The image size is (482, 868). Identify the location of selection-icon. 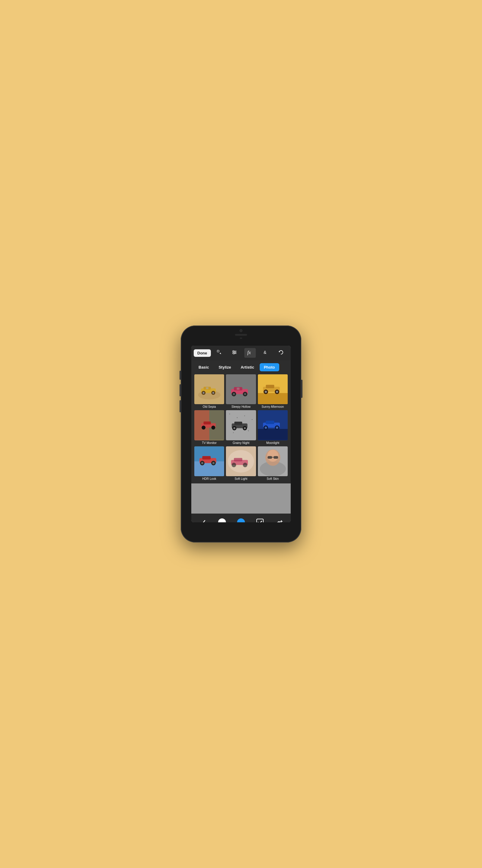
(219, 353).